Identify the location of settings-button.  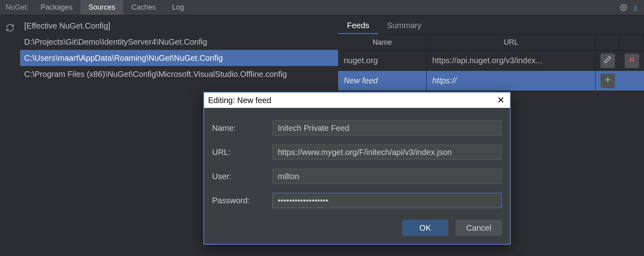
(623, 7).